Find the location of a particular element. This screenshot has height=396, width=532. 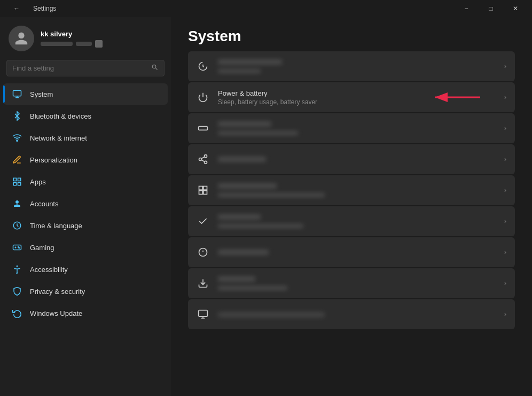

settings-label-troubleshoot is located at coordinates (357, 252).